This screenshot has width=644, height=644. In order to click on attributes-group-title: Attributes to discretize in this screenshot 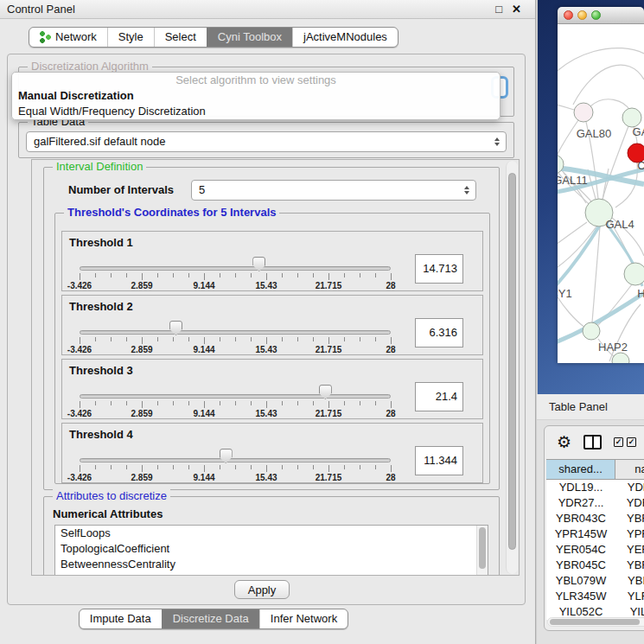, I will do `click(112, 496)`.